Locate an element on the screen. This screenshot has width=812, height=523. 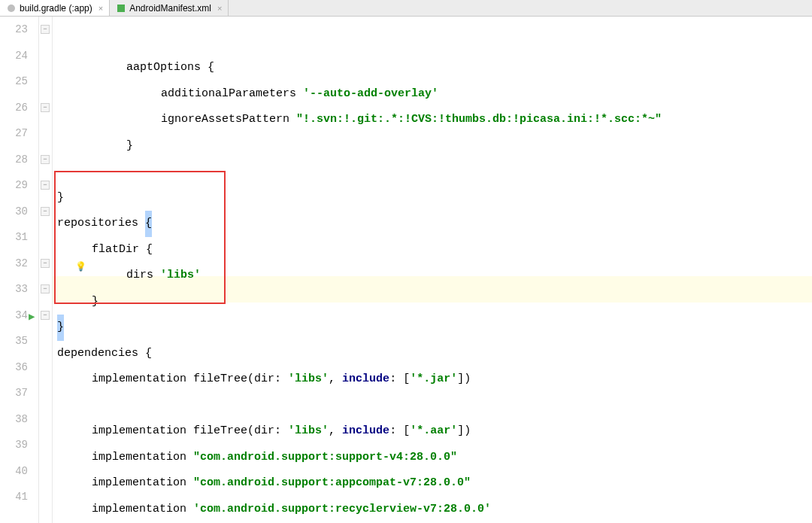
line-number: 40 is located at coordinates (14, 471).